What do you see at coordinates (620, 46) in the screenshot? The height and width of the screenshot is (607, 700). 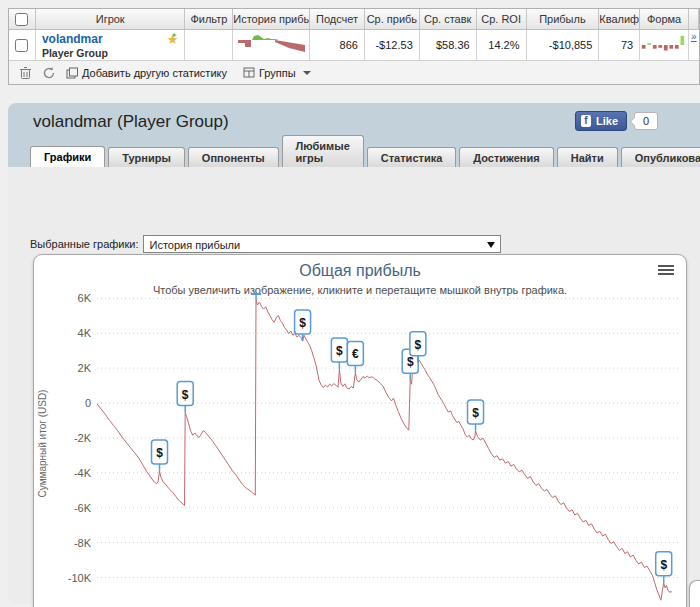 I see `qualif-value: 73` at bounding box center [620, 46].